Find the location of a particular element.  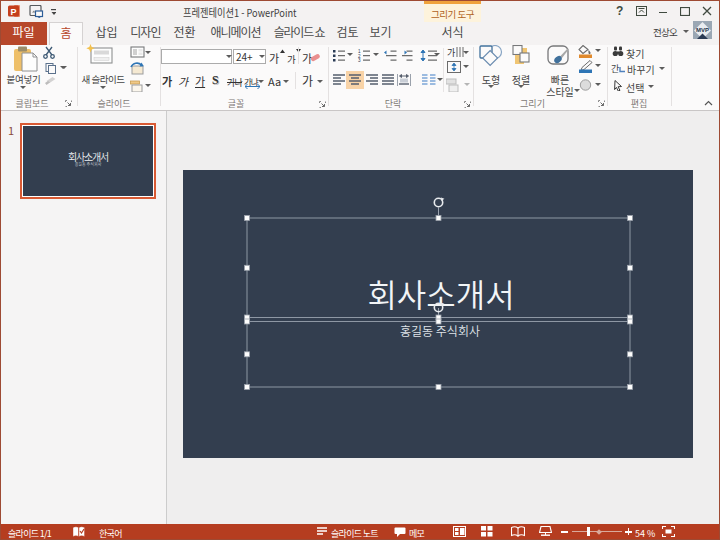

svg-text: 3 is located at coordinates (360, 60).